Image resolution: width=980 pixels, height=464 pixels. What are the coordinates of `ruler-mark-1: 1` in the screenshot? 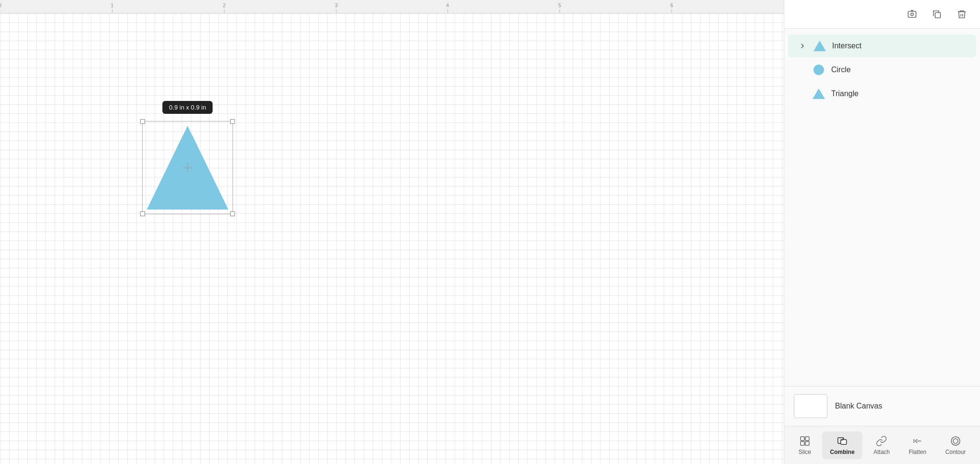 It's located at (112, 6).